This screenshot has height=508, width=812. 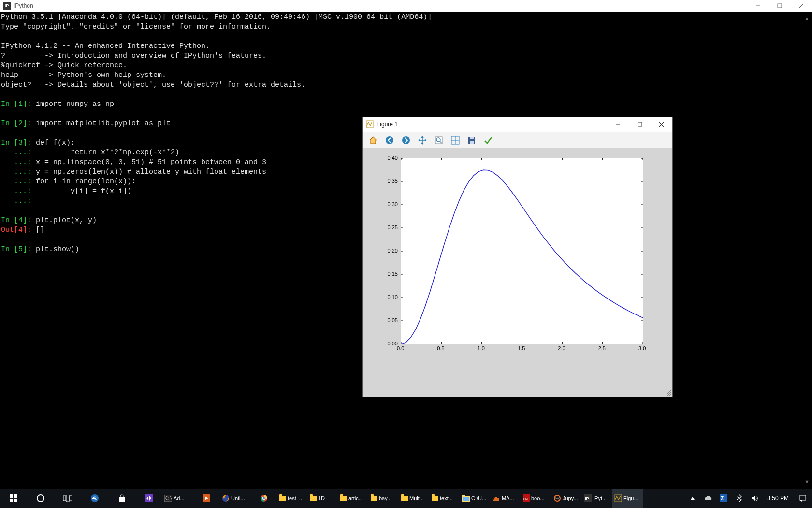 What do you see at coordinates (803, 498) in the screenshot?
I see `tray-notifications-icon` at bounding box center [803, 498].